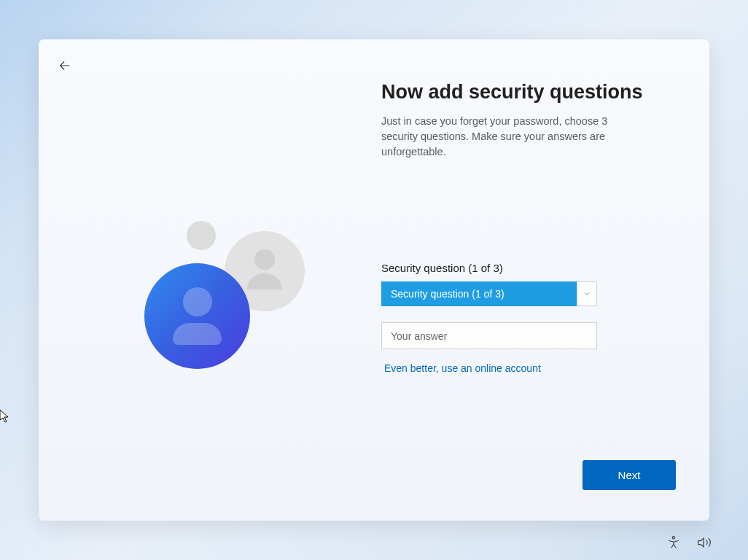 Image resolution: width=748 pixels, height=560 pixels. What do you see at coordinates (629, 475) in the screenshot?
I see `next-button: Next` at bounding box center [629, 475].